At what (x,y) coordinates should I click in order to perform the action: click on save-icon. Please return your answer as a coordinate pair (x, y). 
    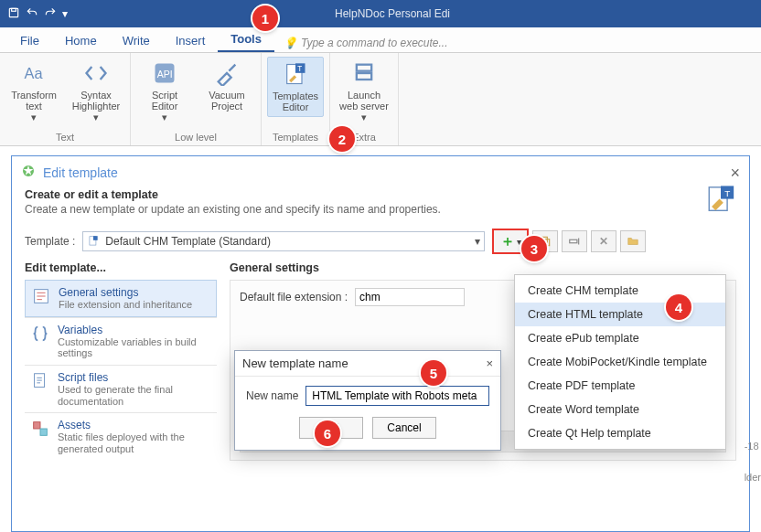
    Looking at the image, I should click on (14, 15).